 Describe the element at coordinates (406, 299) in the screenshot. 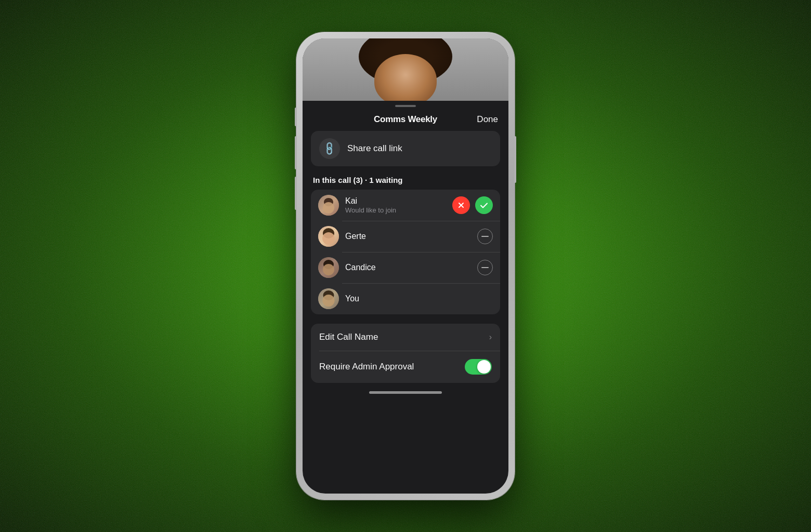

I see `participant-row-you: You` at that location.